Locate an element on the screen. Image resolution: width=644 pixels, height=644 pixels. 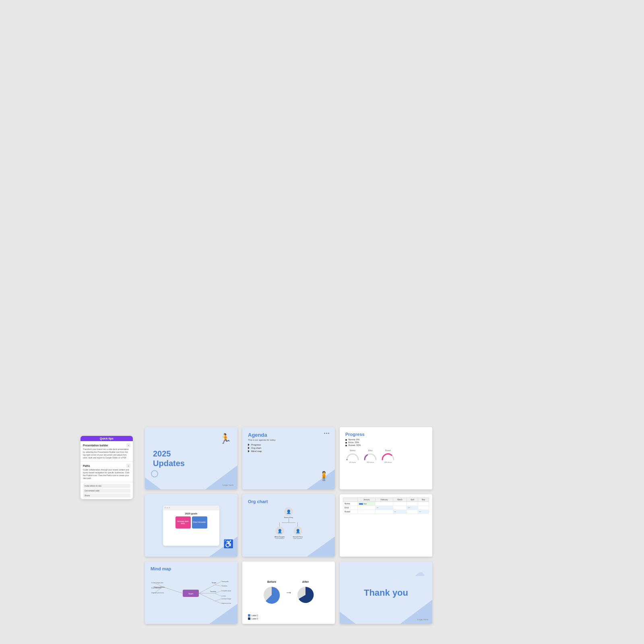
gauge-norma: Norma 0% done is located at coordinates (353, 456).